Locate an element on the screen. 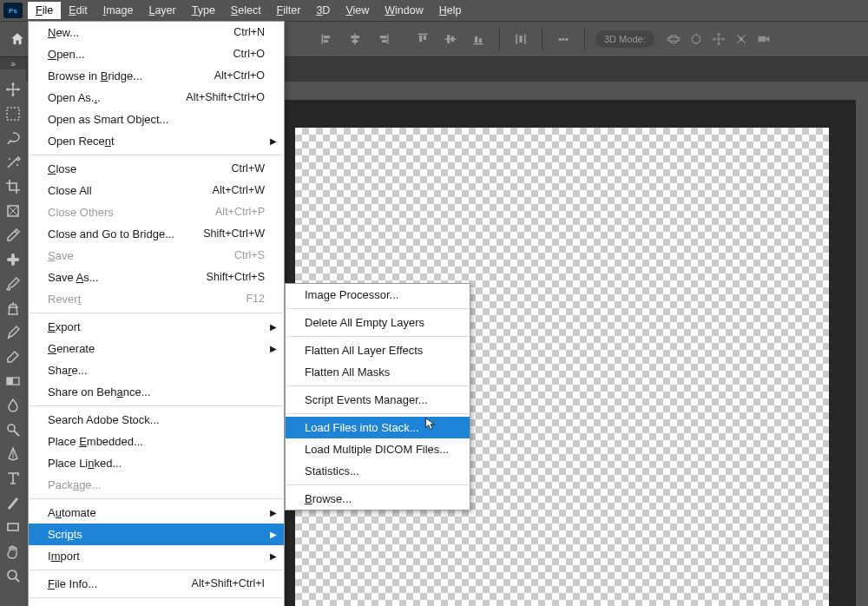  file-place-linked: Place Linked... is located at coordinates (156, 464).